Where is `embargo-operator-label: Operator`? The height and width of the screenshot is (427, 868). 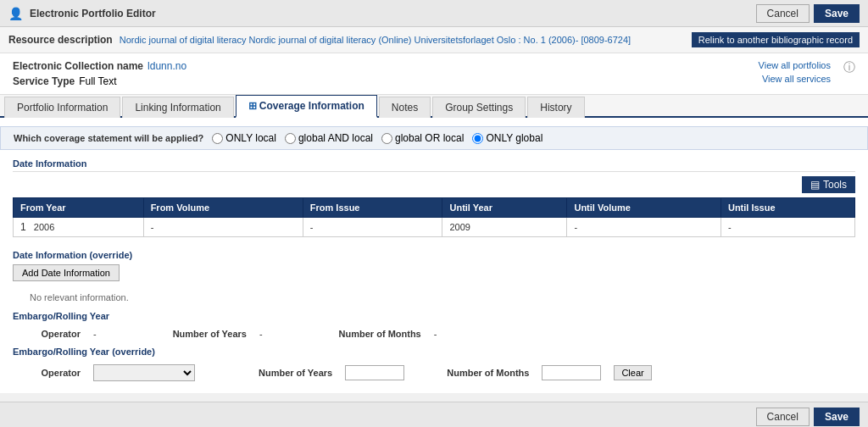 embargo-operator-label: Operator is located at coordinates (47, 334).